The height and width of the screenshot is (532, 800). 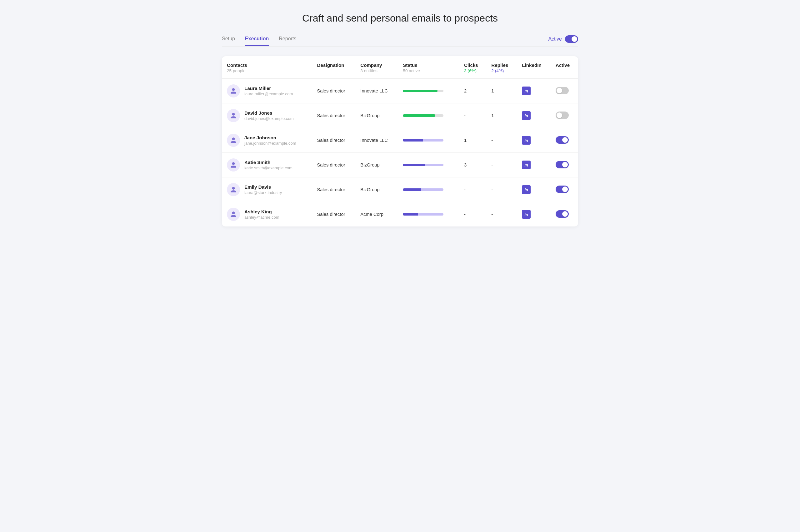 I want to click on contacts-table: Contacts 25 people Designation Company 3…, so click(x=400, y=141).